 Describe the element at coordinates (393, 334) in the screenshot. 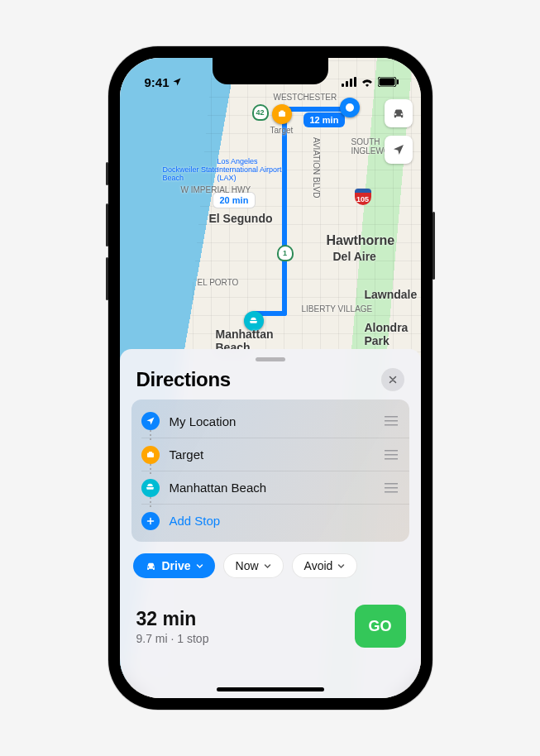

I see `map-label: Alondra Park` at that location.